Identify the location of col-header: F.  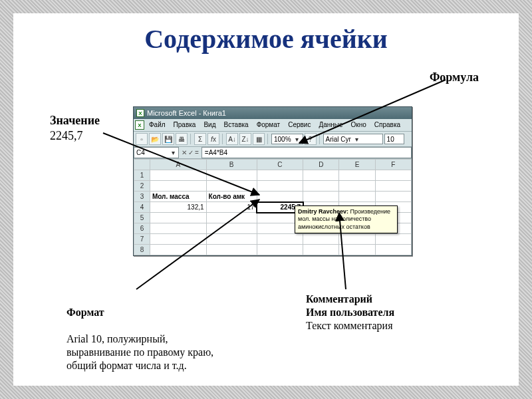
(393, 165).